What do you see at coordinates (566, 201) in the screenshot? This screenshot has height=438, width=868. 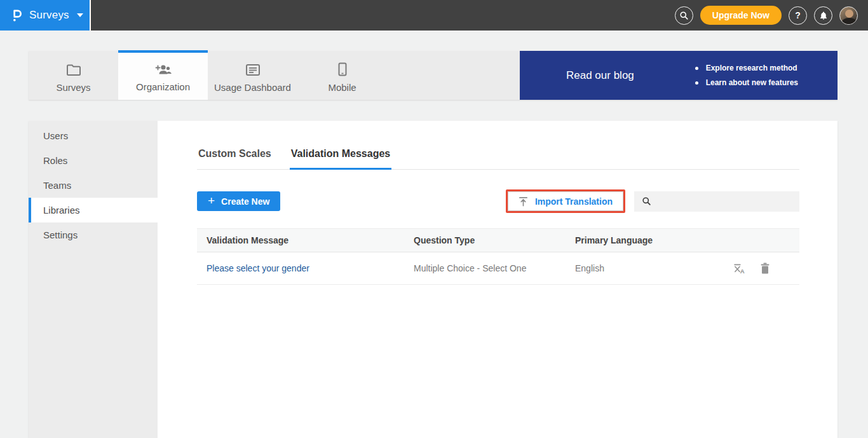 I see `import-translation-highlight: Import Translation` at bounding box center [566, 201].